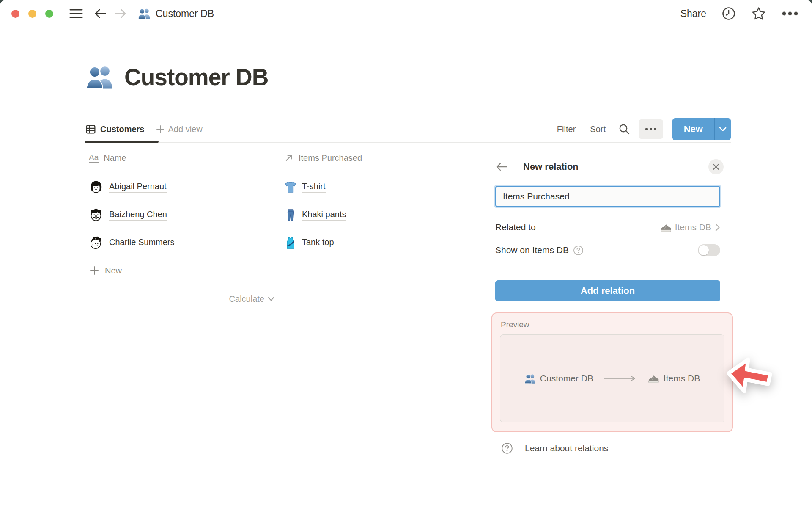 The image size is (812, 508). What do you see at coordinates (612, 378) in the screenshot?
I see `relation-preview-diagram: Customer DB Items DB` at bounding box center [612, 378].